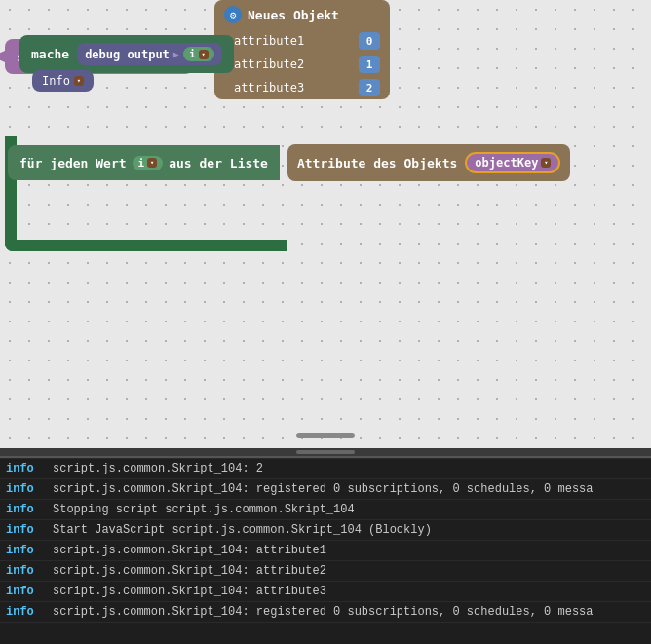 This screenshot has width=651, height=644. What do you see at coordinates (204, 510) in the screenshot?
I see `console-text-2: Stopping script script.js.common.Skript_…` at bounding box center [204, 510].